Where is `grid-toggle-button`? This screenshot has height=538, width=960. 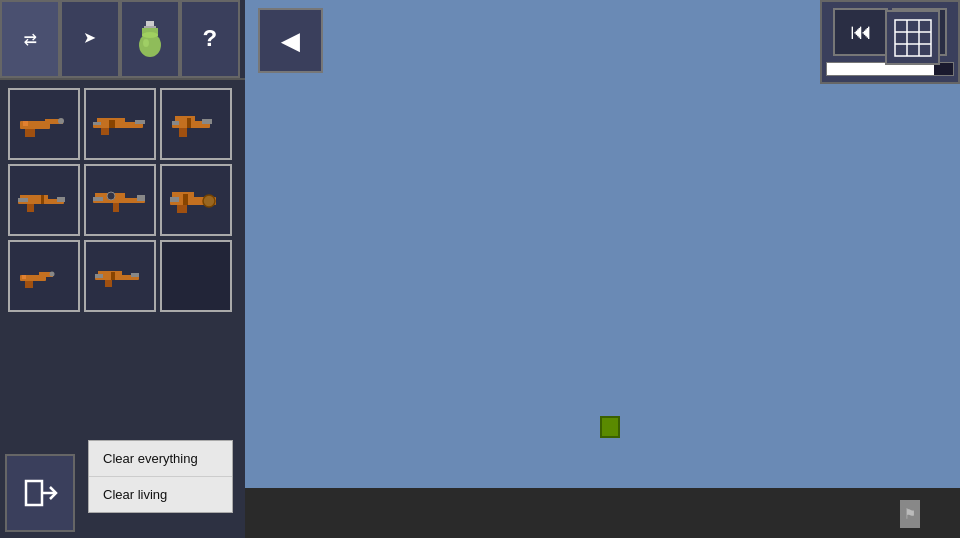 grid-toggle-button is located at coordinates (912, 38).